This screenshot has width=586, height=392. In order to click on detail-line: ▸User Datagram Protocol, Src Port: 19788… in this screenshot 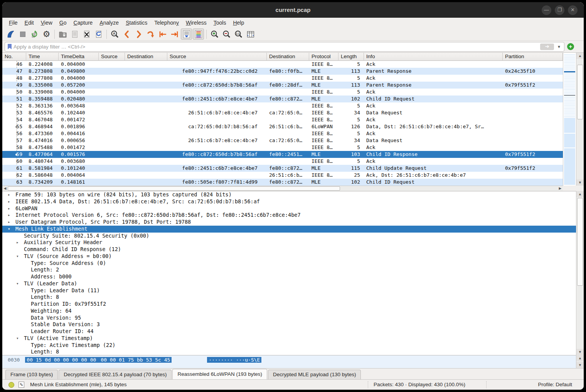, I will do `click(289, 222)`.